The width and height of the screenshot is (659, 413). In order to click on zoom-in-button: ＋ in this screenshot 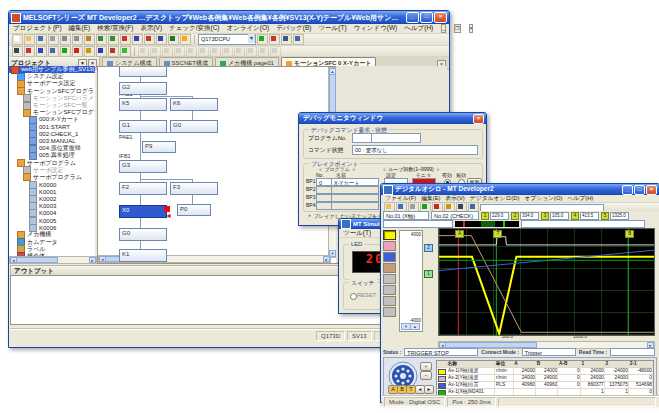, I will do `click(426, 366)`.